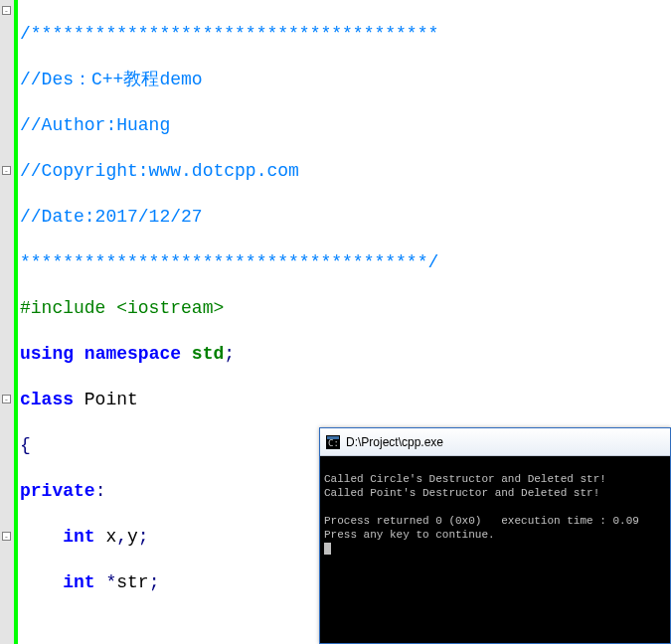 This screenshot has height=644, width=671. Describe the element at coordinates (26, 445) in the screenshot. I see `code-token: {` at that location.